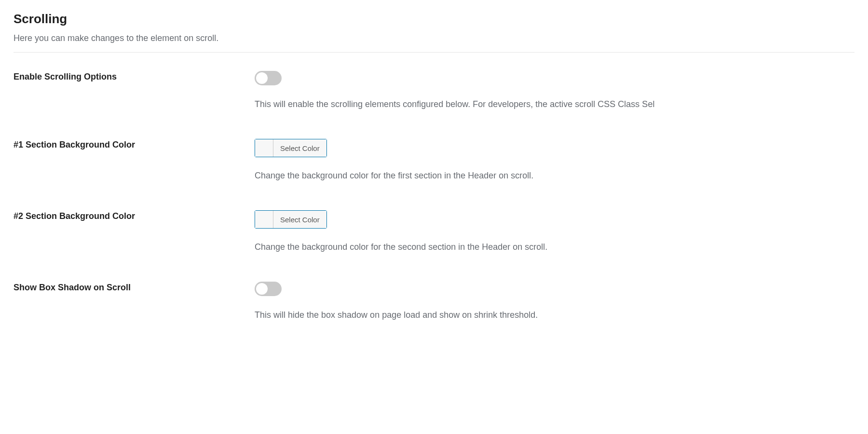 This screenshot has width=868, height=434. I want to click on field-row-section2-bg: #2 Section Background Color Select Color…, so click(434, 232).